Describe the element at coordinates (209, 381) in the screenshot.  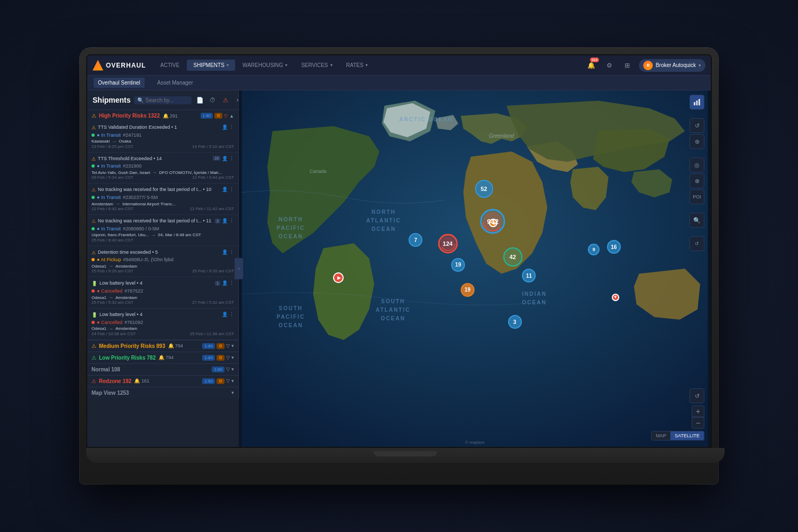
I see `tag-blue: 1:80` at that location.